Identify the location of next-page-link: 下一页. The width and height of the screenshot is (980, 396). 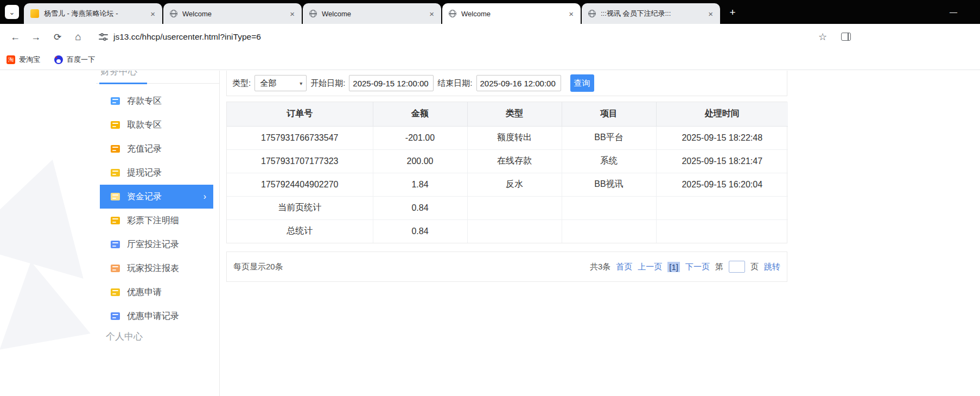
(698, 267).